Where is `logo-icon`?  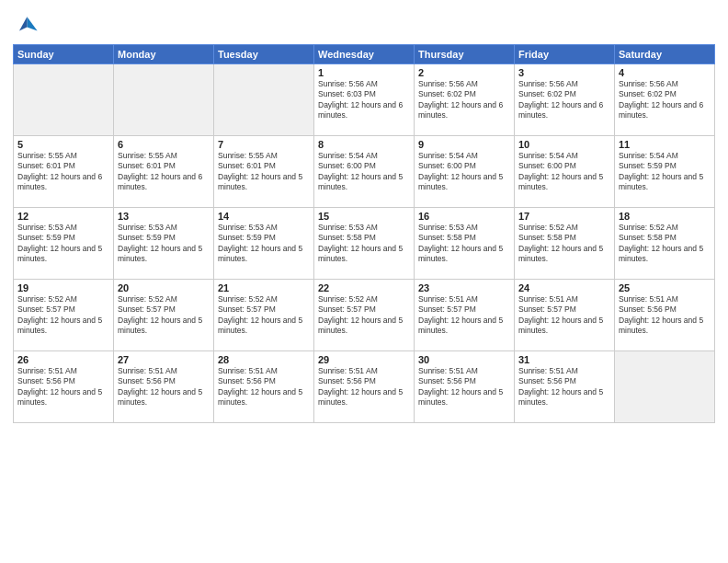
logo-icon is located at coordinates (26, 26).